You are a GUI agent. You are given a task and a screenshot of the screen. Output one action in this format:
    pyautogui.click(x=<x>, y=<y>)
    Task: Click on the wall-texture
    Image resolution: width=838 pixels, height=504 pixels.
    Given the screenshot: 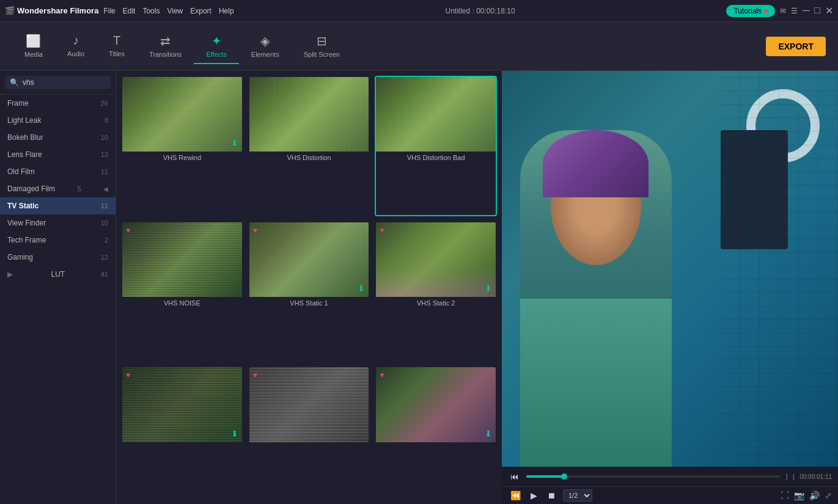 What is the action you would take?
    pyautogui.click(x=780, y=269)
    